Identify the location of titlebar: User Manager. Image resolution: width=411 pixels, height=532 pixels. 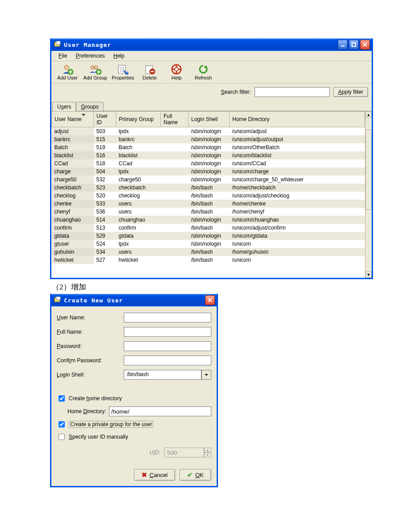
(212, 45).